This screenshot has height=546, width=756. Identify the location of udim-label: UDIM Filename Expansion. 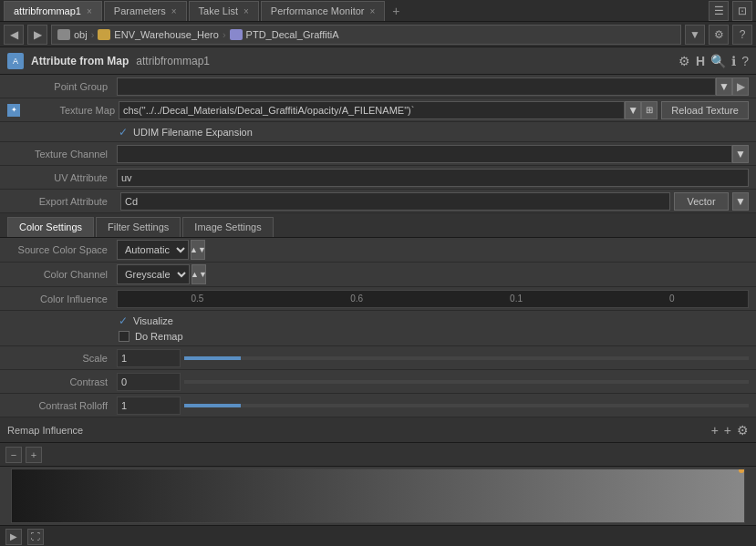
(193, 132).